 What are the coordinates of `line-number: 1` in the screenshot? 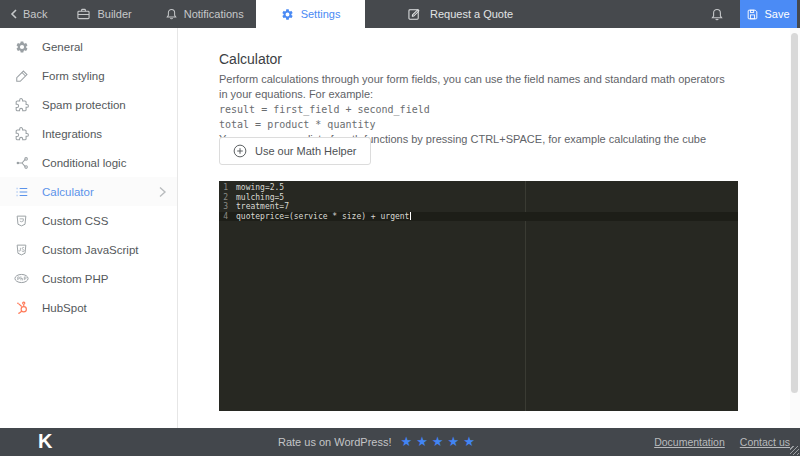 It's located at (228, 188).